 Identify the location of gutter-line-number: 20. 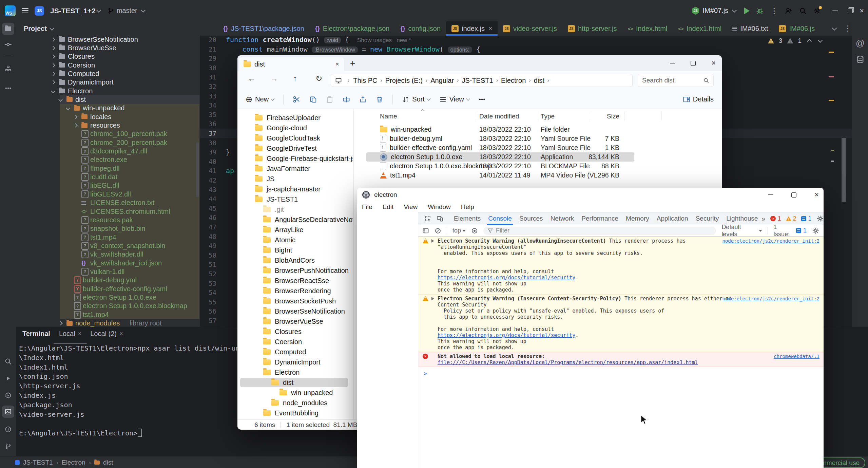
(208, 40).